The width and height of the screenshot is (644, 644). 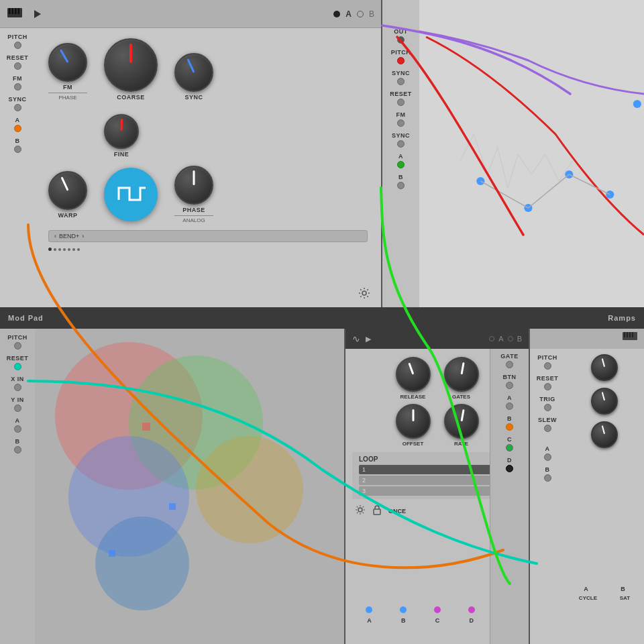 What do you see at coordinates (17, 66) in the screenshot?
I see `reset-connector` at bounding box center [17, 66].